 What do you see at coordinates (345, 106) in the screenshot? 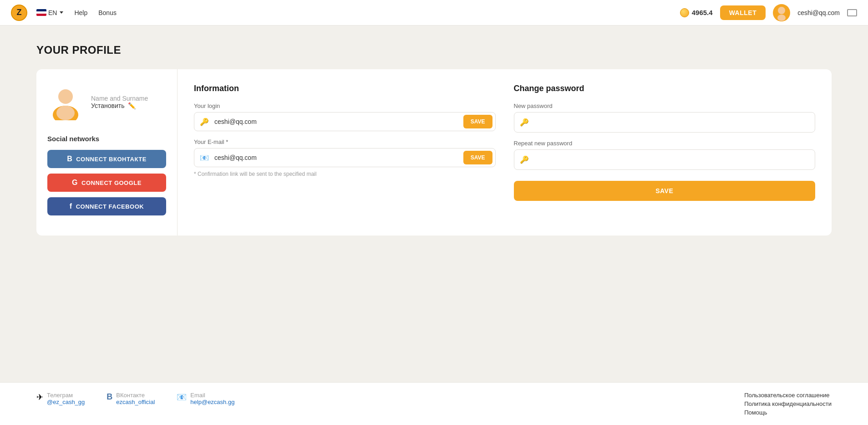
I see `login-label: Your login` at bounding box center [345, 106].